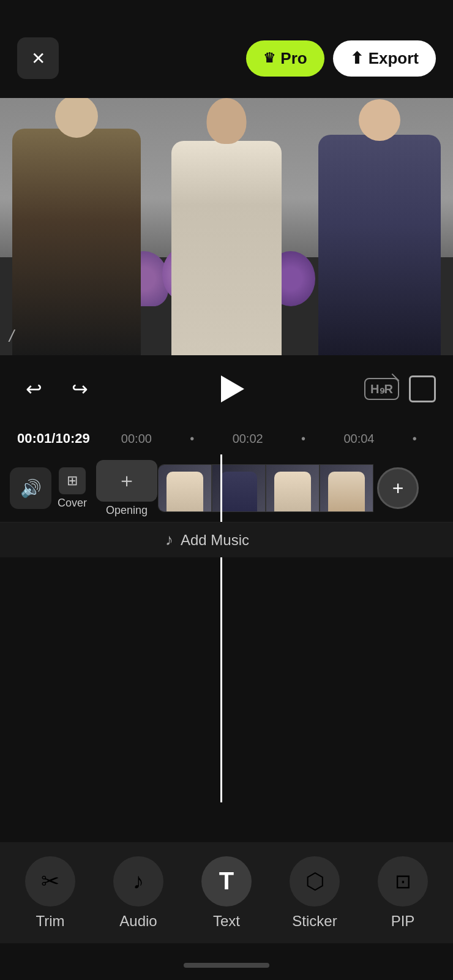 This screenshot has width=453, height=980. Describe the element at coordinates (207, 540) in the screenshot. I see `add-music-button: ♪ Add Music` at that location.